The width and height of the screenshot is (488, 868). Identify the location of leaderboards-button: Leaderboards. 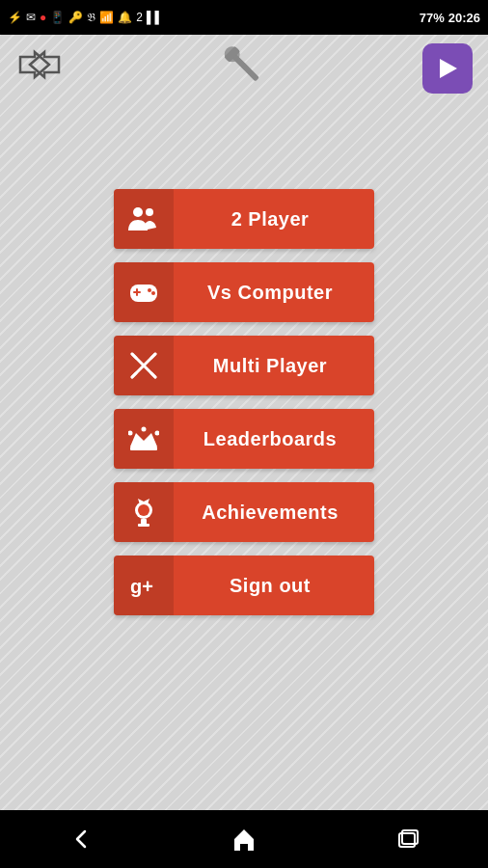
(244, 439).